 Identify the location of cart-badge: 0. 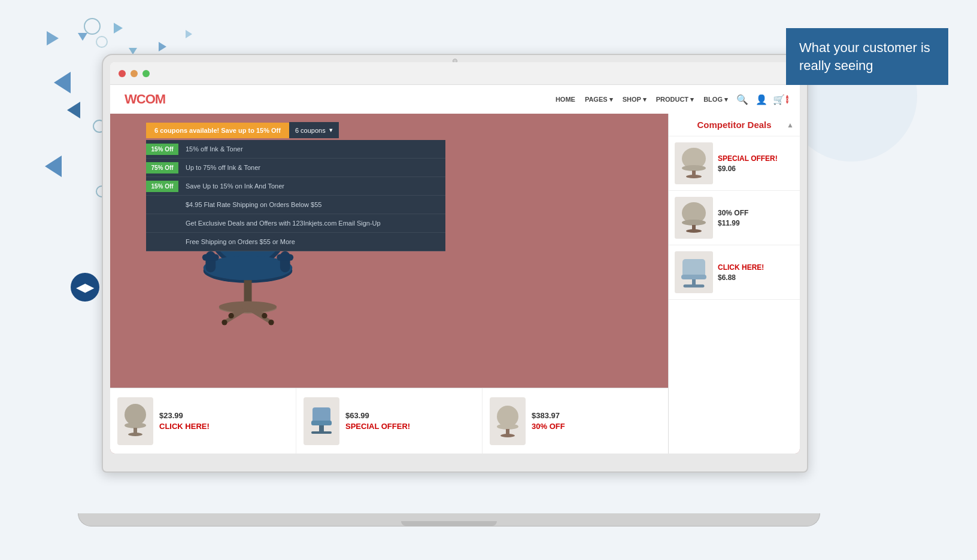
(787, 99).